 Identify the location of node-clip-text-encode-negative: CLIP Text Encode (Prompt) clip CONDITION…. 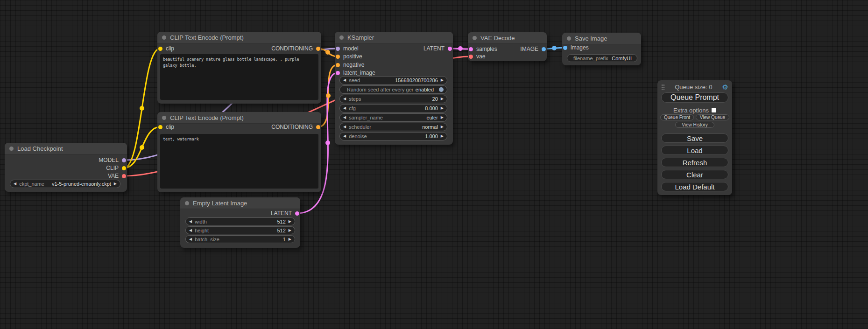
(239, 152).